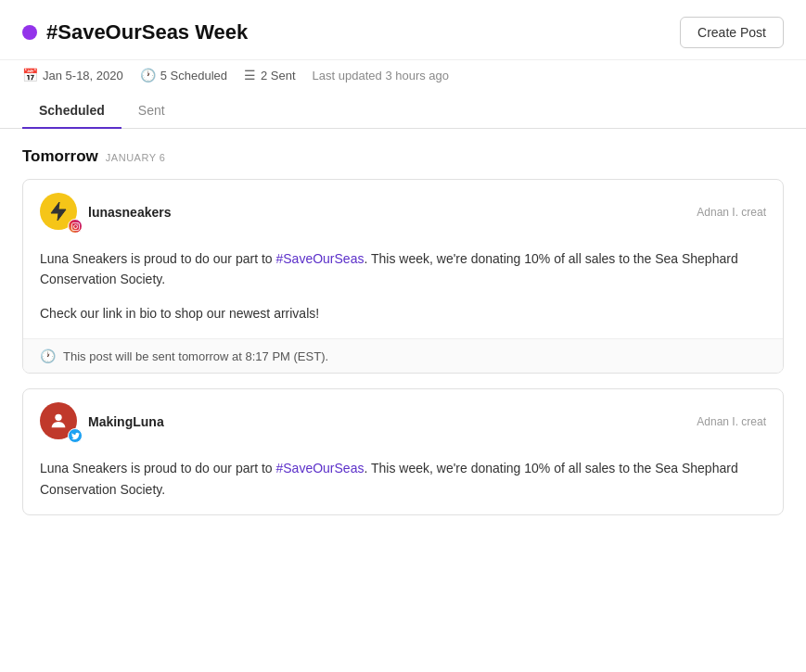 The height and width of the screenshot is (672, 806). Describe the element at coordinates (48, 356) in the screenshot. I see `clock-footer-icon-1: 🕐` at that location.